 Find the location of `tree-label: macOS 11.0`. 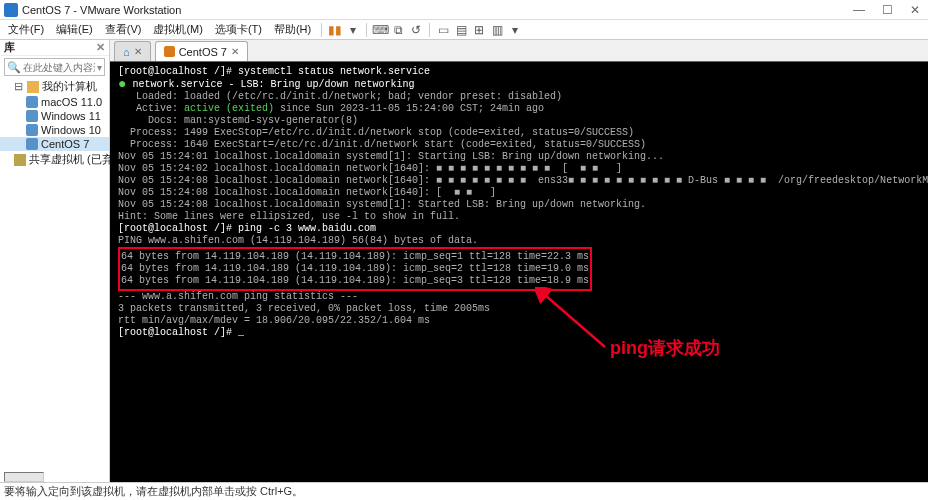

tree-label: macOS 11.0 is located at coordinates (72, 102).